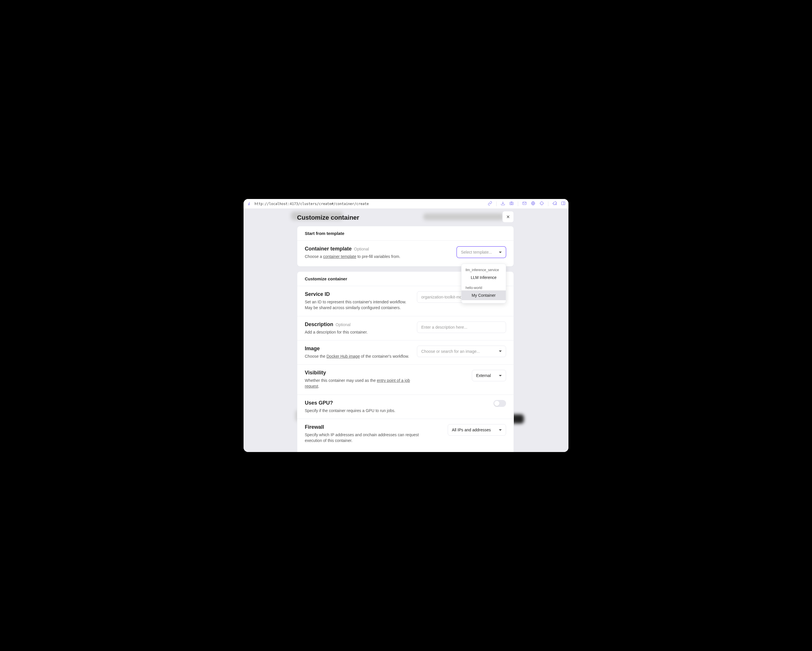 The width and height of the screenshot is (812, 651). Describe the element at coordinates (316, 373) in the screenshot. I see `visibility-label: Visibility` at that location.